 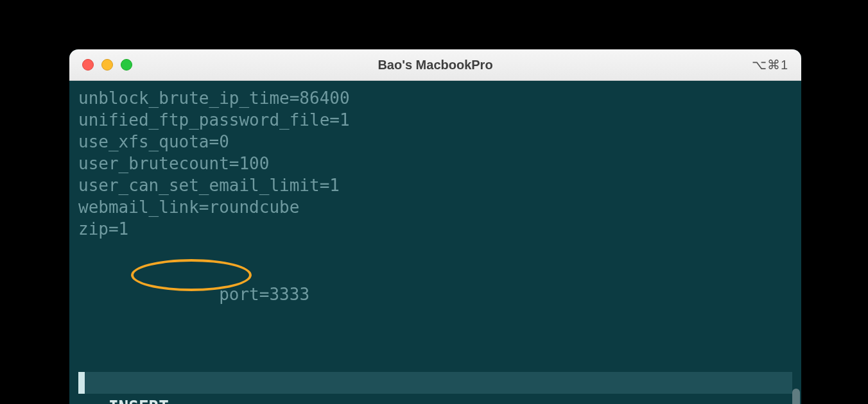 What do you see at coordinates (435, 400) in the screenshot?
I see `vim-mode-line: -- INSERT --` at bounding box center [435, 400].